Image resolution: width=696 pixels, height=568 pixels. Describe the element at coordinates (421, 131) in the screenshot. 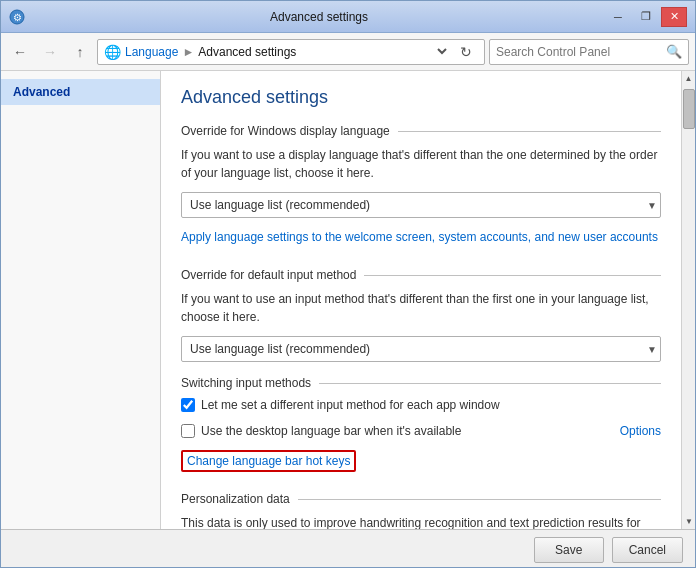

I see `display-language-section: Override for Windows display language` at that location.